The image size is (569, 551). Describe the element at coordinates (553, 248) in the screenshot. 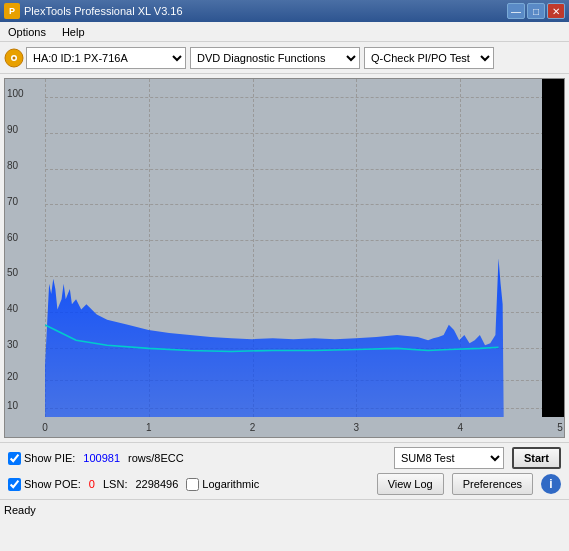

I see `disc-end-marker` at that location.